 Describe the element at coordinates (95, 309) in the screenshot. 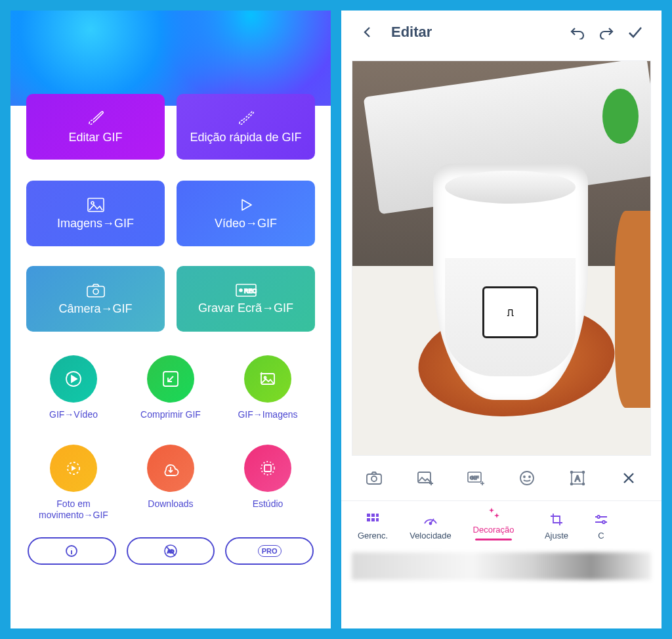

I see `camera-to-gif-label: Câmera→GIF` at that location.